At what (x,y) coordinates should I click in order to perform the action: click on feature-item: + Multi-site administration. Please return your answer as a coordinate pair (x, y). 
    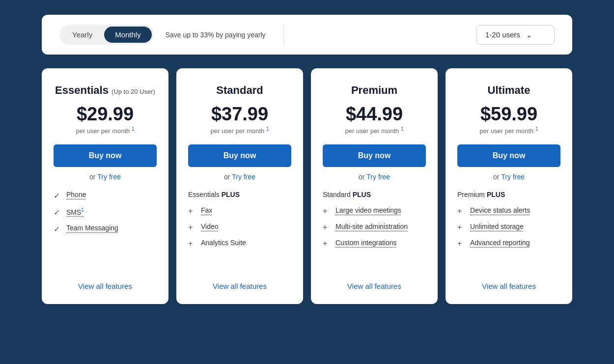
    Looking at the image, I should click on (374, 227).